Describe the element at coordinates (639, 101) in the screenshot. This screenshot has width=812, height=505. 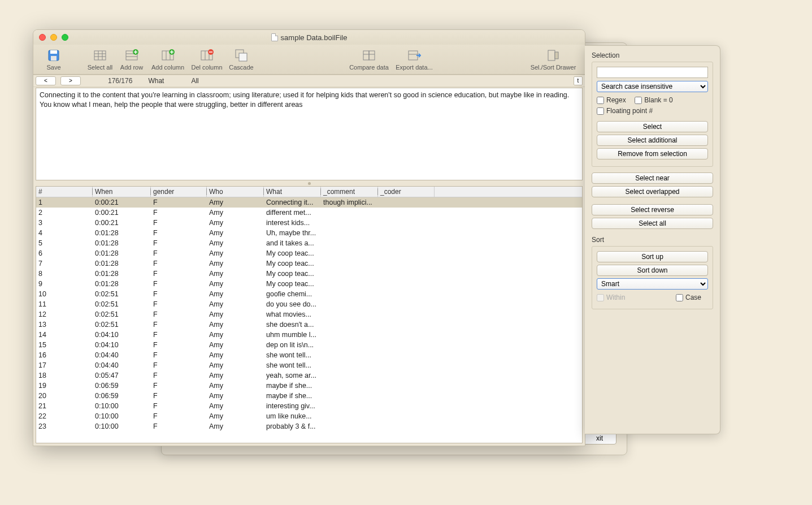
I see `blank0-checkbox` at that location.